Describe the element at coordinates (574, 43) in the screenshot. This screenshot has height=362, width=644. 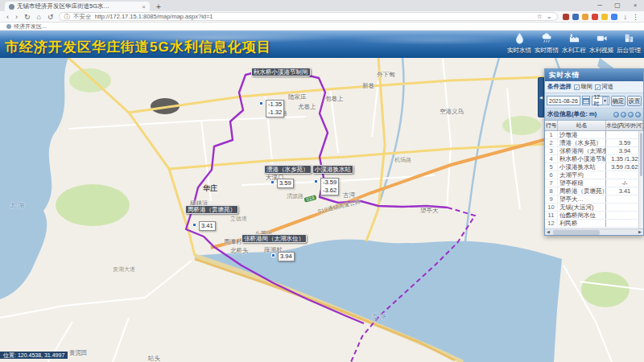
I see `nav-item-3: 水利工程` at that location.